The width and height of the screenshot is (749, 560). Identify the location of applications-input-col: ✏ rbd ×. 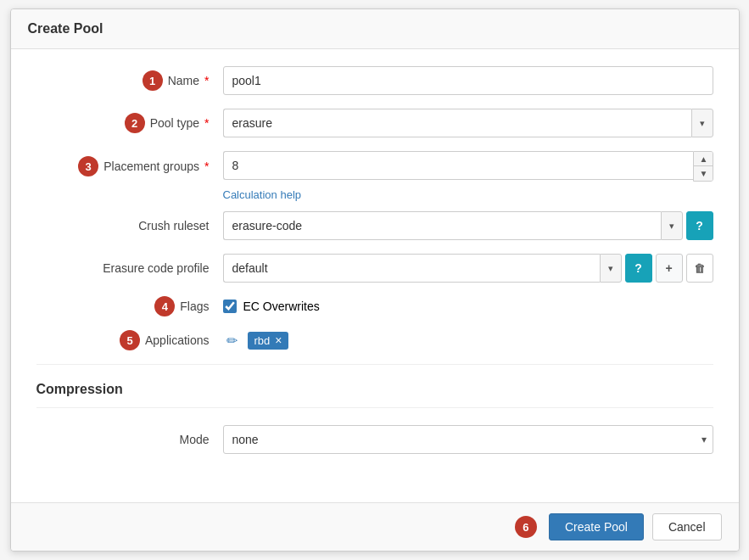
(468, 341).